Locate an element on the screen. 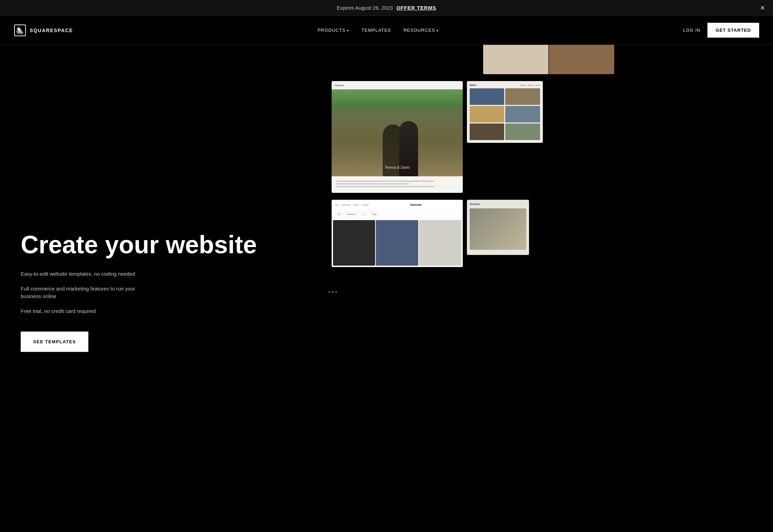 Image resolution: width=773 pixels, height=532 pixels. squarespace-logo-icon is located at coordinates (20, 30).